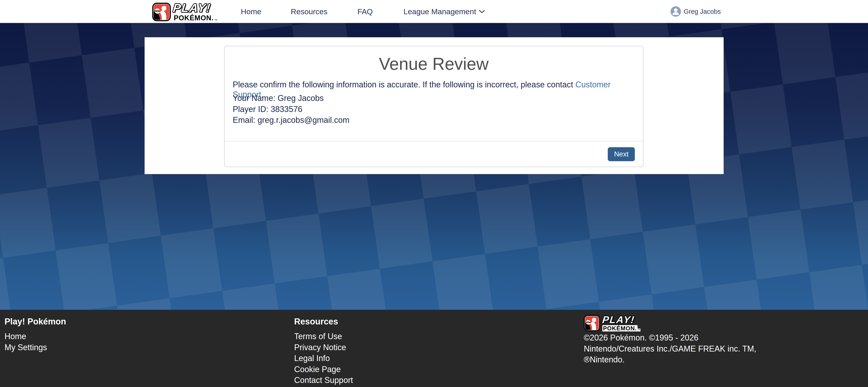 The height and width of the screenshot is (387, 868). I want to click on footer-play-pokemon-logo: PLAY! POKÉMON.™, so click(670, 323).